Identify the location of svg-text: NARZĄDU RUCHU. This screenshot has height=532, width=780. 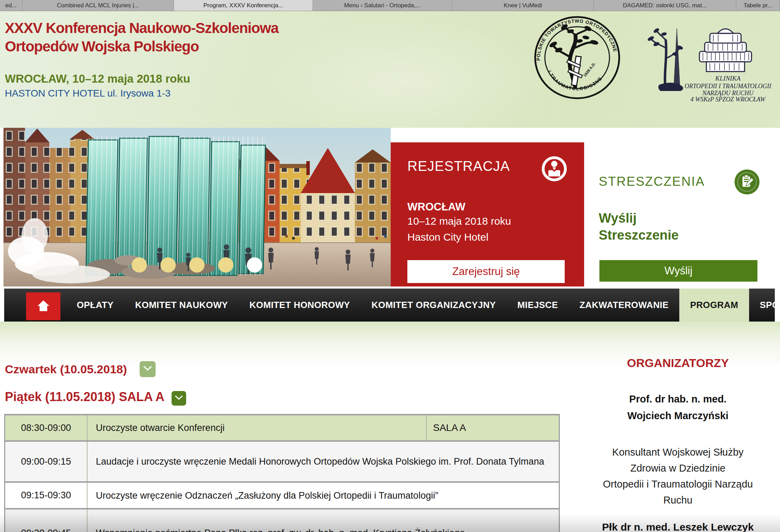
(728, 93).